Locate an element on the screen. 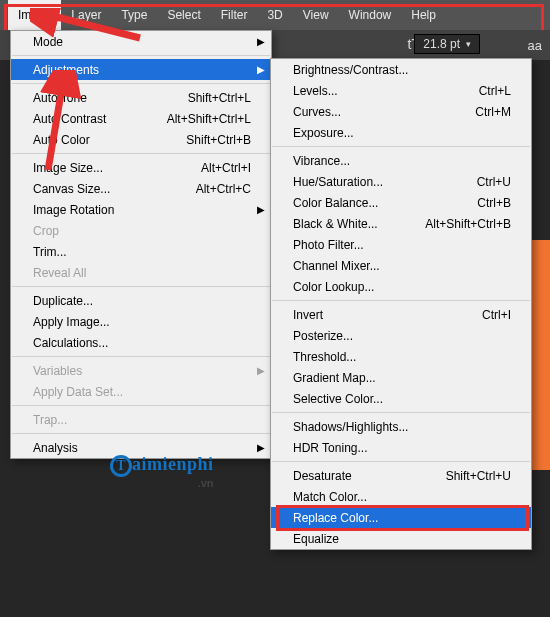 The height and width of the screenshot is (617, 550). menu-item-canvas-size: Canvas Size...Alt+Ctrl+C is located at coordinates (141, 188).